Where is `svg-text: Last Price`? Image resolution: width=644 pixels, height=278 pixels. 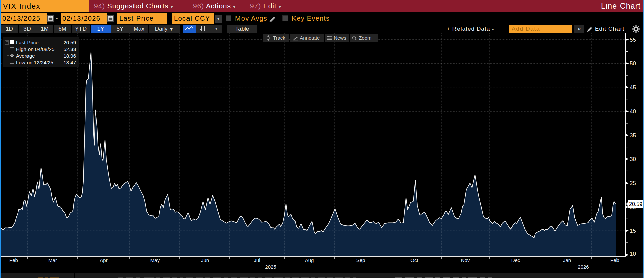 svg-text: Last Price is located at coordinates (28, 42).